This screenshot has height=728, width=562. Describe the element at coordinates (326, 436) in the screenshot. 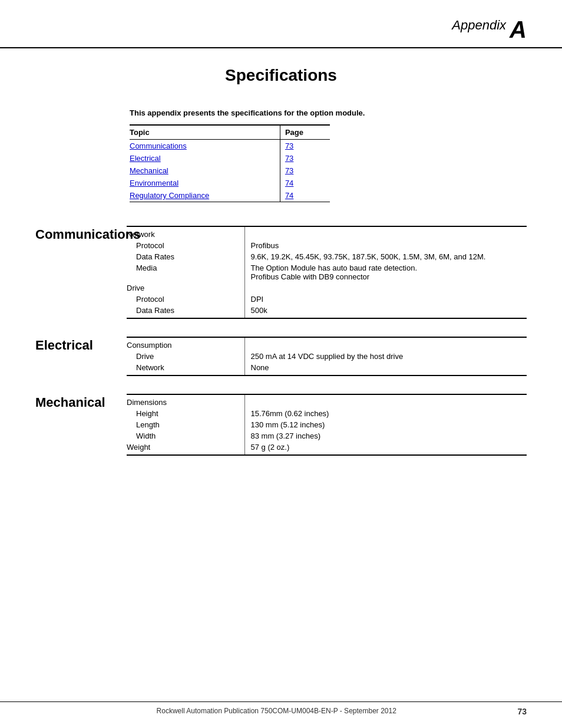

I see `spec-data-row: Width83 mm (3.27 inches)` at that location.